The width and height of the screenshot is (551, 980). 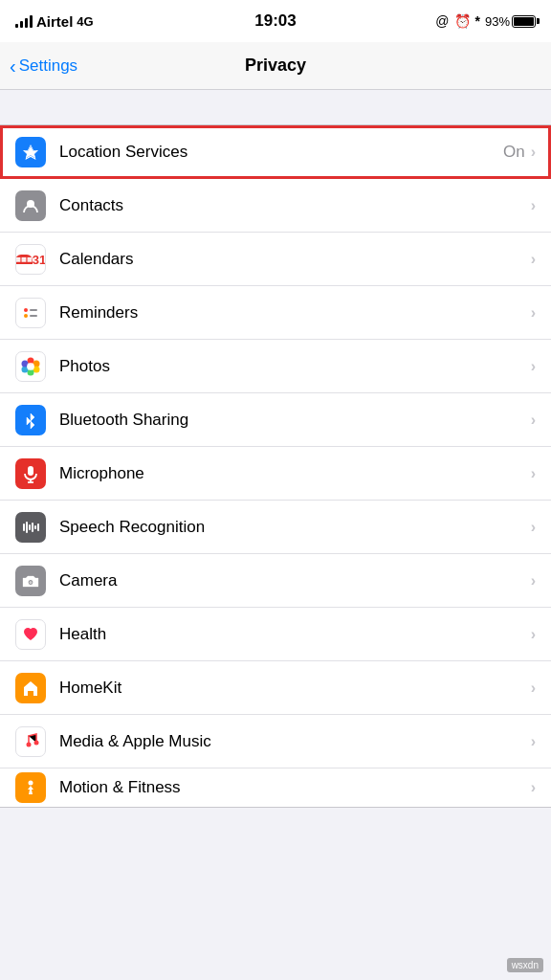 I want to click on location-services-label: Location Services, so click(x=281, y=152).